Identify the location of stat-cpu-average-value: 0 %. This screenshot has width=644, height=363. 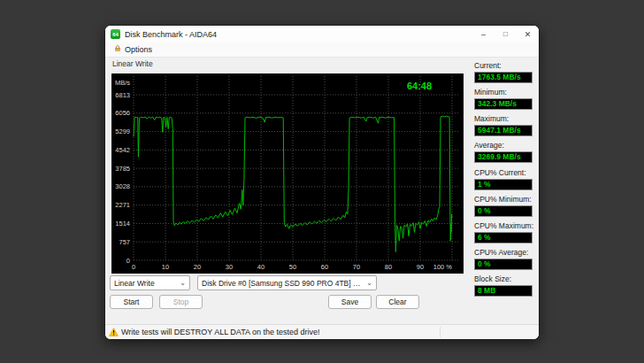
(503, 264).